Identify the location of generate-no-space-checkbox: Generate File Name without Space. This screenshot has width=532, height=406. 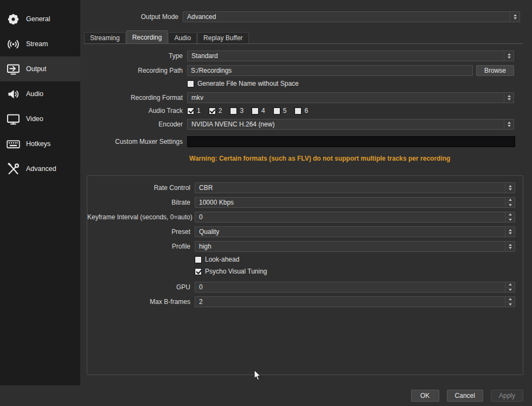
(243, 84).